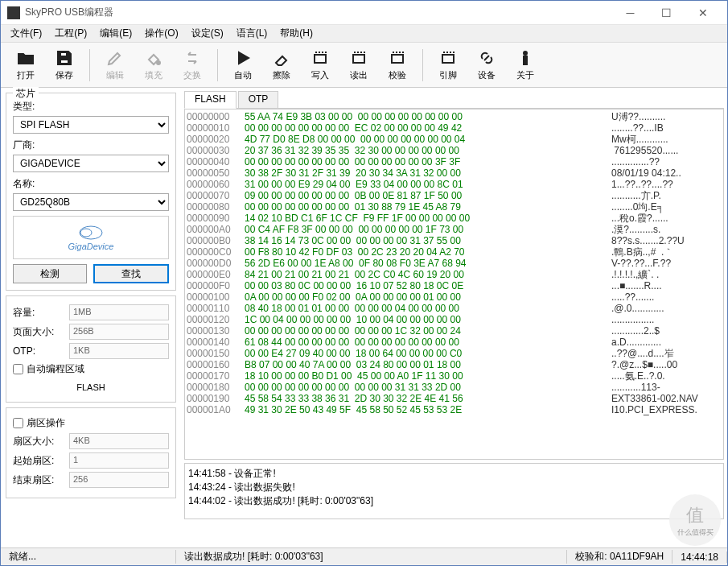 The image size is (728, 566). What do you see at coordinates (91, 145) in the screenshot?
I see `vendor-label: 厂商:` at bounding box center [91, 145].